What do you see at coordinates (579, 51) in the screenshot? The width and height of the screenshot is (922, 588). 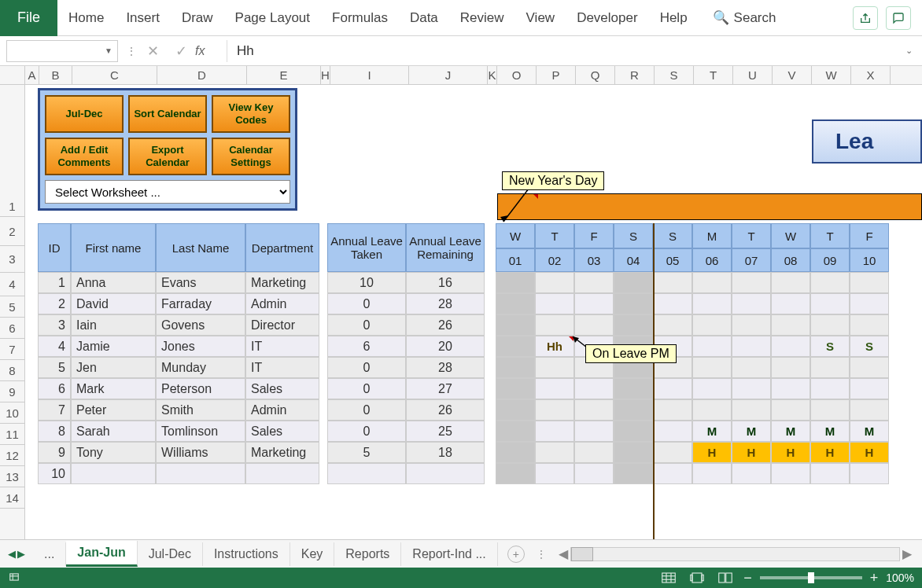 I see `formula-input: Hh` at bounding box center [579, 51].